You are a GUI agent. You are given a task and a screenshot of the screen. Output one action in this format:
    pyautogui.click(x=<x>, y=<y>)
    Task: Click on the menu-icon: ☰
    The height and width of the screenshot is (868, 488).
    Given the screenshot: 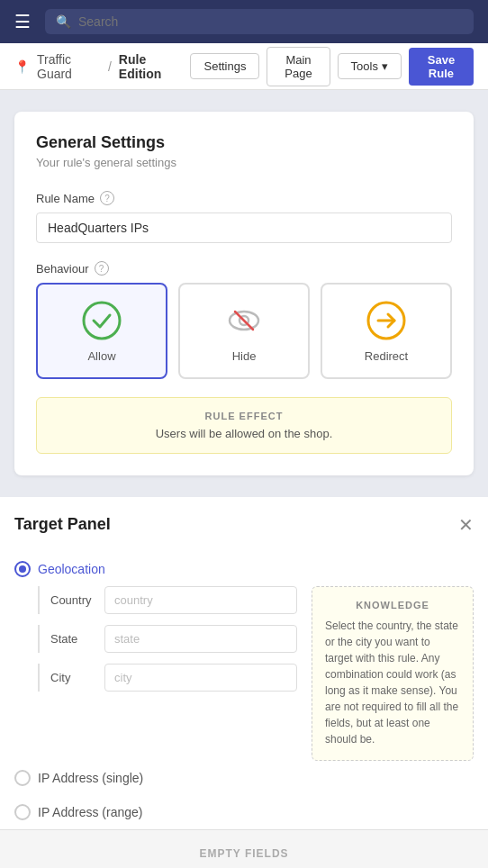 What is the action you would take?
    pyautogui.click(x=23, y=22)
    